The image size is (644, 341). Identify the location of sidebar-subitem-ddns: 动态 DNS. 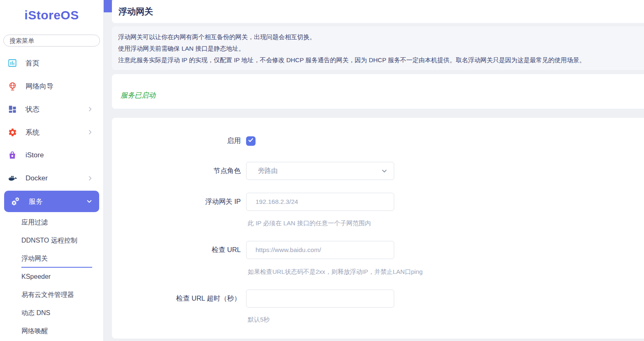
(52, 313).